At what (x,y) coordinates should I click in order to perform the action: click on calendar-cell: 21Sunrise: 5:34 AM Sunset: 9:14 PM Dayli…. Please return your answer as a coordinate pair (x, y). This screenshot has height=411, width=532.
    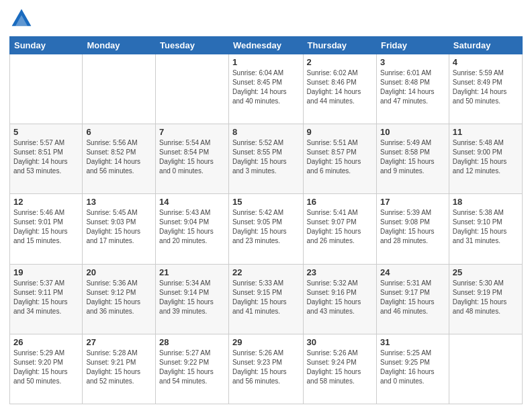
    Looking at the image, I should click on (192, 299).